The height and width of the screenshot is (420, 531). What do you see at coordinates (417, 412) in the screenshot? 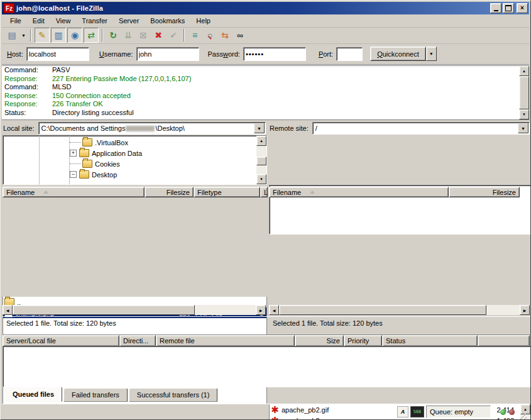
I see `speedlimit-icon: 568` at bounding box center [417, 412].